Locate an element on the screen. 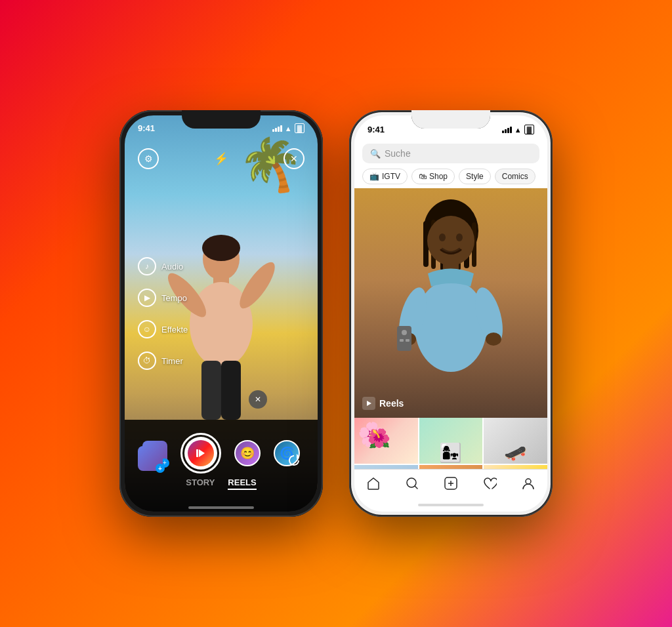 The image size is (672, 627). heart-nav is located at coordinates (490, 485).